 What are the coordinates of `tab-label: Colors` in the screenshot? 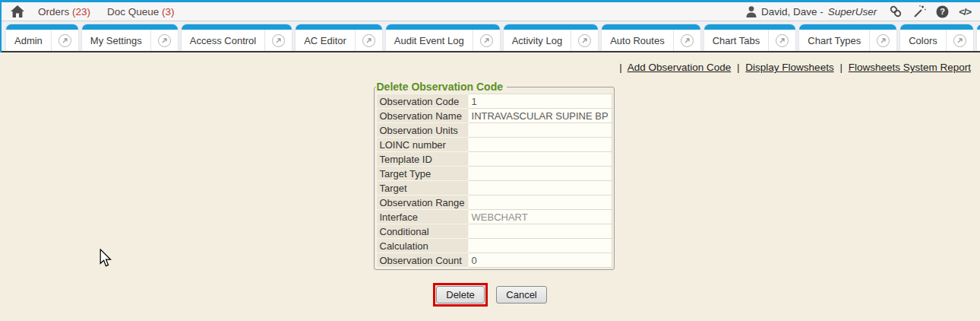 It's located at (923, 40).